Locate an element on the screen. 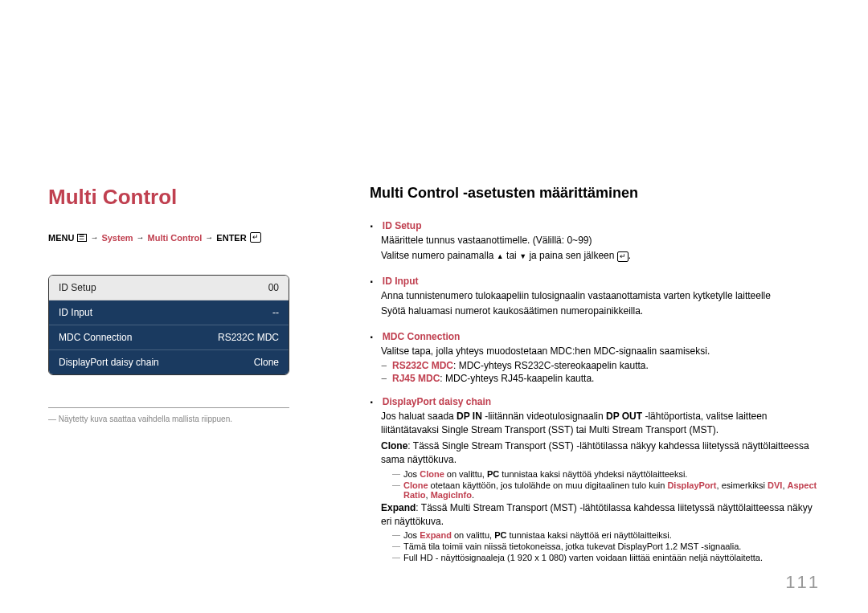  panel-row-id-input: ID Input -- is located at coordinates (169, 312).